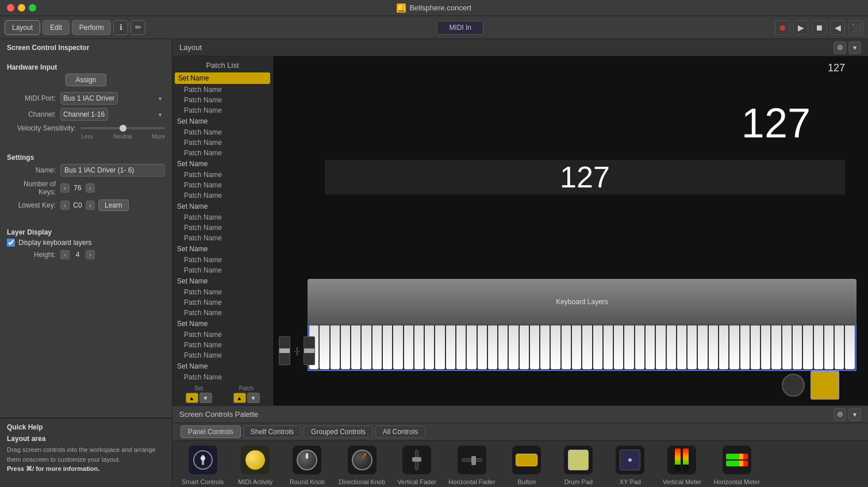 This screenshot has height=487, width=868. What do you see at coordinates (222, 90) in the screenshot?
I see `patch-item-0-0: Patch Name` at bounding box center [222, 90].